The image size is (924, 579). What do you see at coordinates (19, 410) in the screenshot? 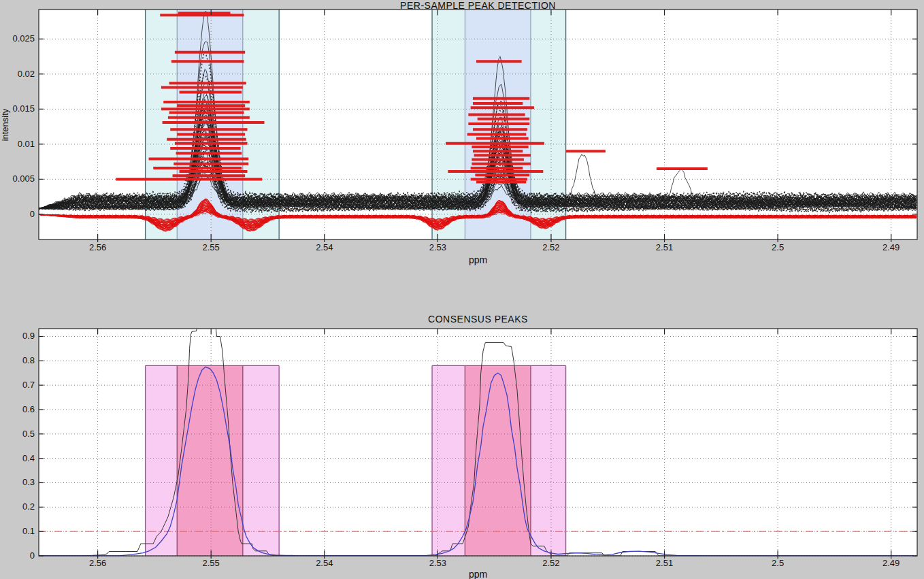
I see `y-tick-label: 0.6` at bounding box center [19, 410].